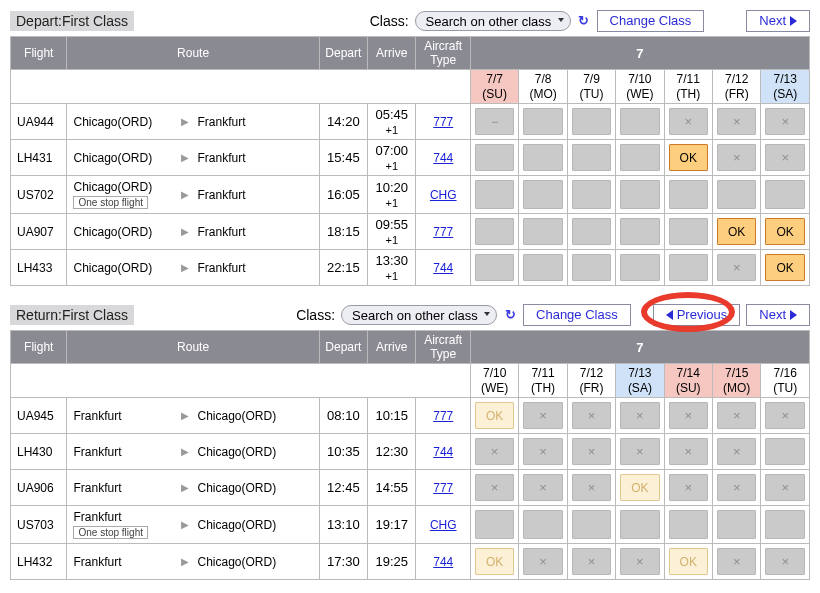 The height and width of the screenshot is (593, 820). Describe the element at coordinates (591, 87) in the screenshot. I see `date-header: 7/9(TU)` at that location.